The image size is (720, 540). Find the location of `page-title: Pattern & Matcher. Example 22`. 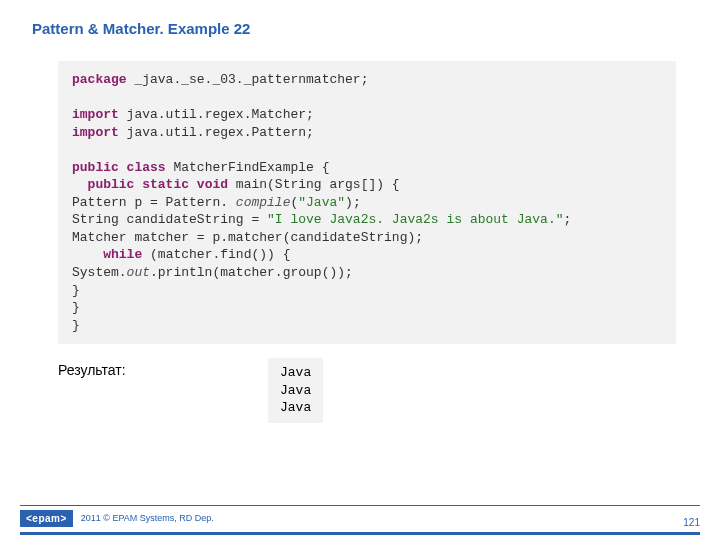

page-title: Pattern & Matcher. Example 22 is located at coordinates (360, 18).